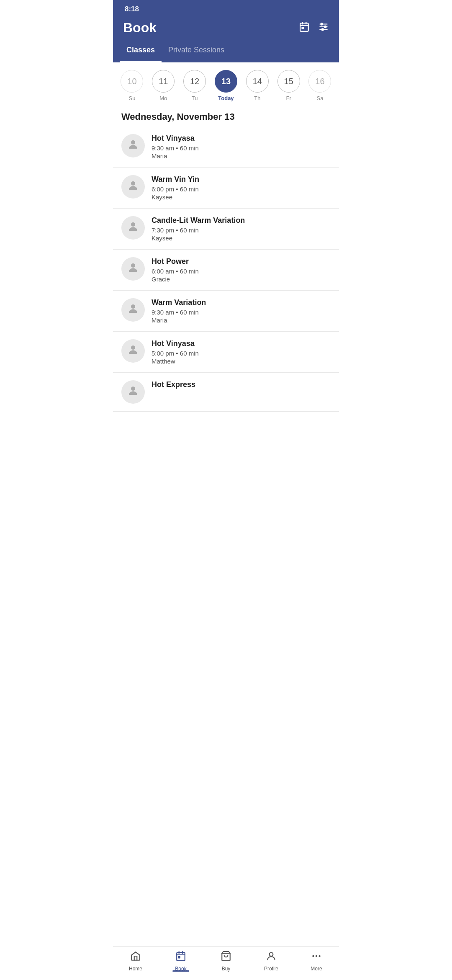  I want to click on class-instructor-4: Maria, so click(241, 320).